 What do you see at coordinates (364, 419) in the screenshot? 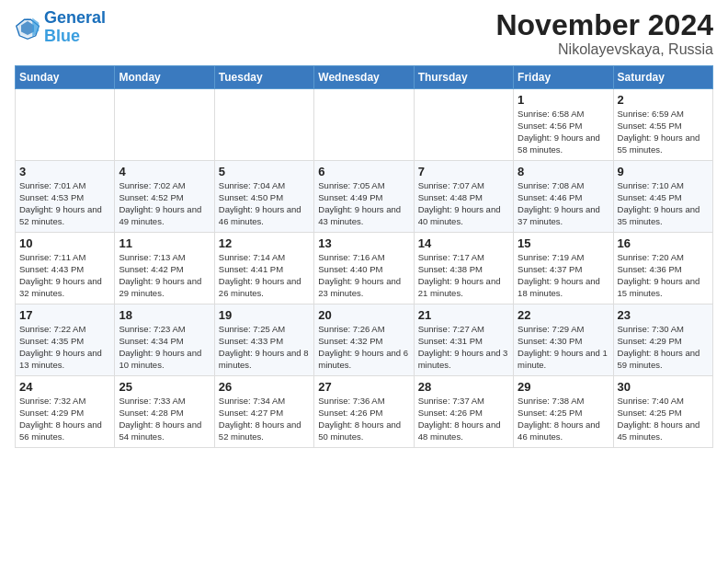
I see `cell-info: Sunrise: 7:36 AM Sunset: 4:26 PM Dayligh…` at bounding box center [364, 419].